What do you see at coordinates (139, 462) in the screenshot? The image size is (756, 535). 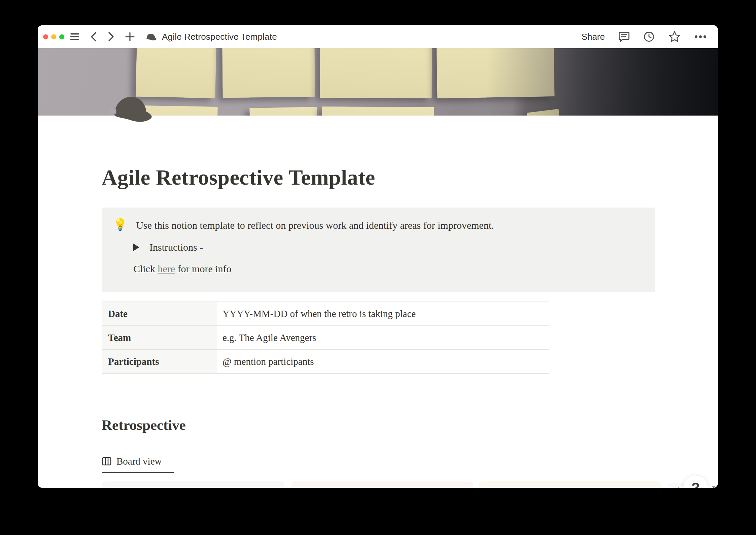 I see `tab-label: Board view` at bounding box center [139, 462].